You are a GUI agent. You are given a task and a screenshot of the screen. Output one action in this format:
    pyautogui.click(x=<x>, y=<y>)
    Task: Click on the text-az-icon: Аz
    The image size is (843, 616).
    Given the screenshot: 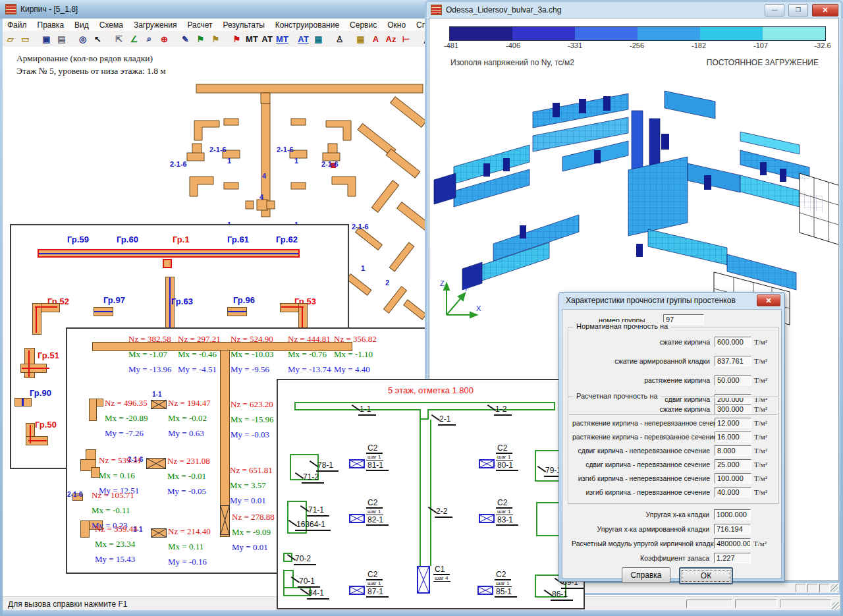 What is the action you would take?
    pyautogui.click(x=391, y=39)
    